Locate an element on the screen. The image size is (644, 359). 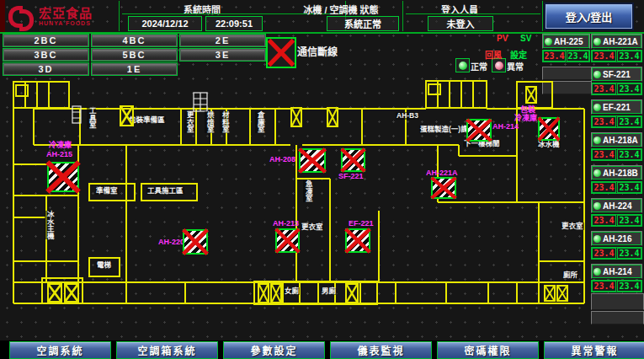
room-label: 女廁 is located at coordinates (291, 292).